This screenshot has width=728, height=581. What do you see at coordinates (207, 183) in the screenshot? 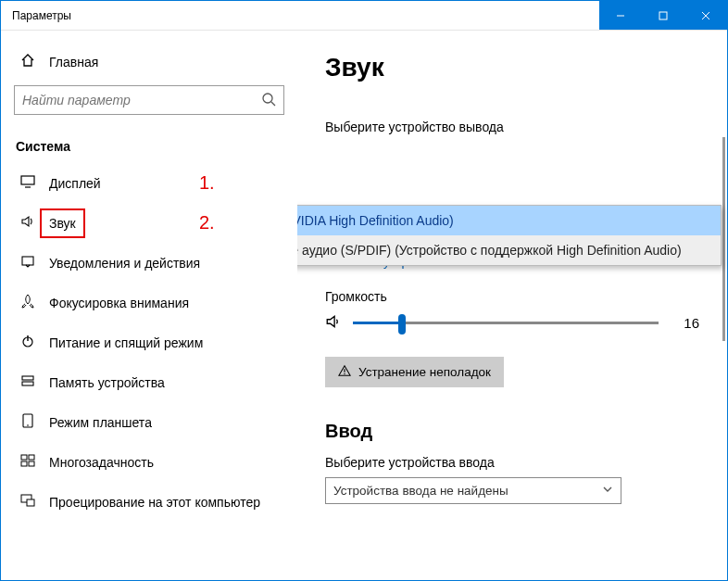
I see `annotation-one: 1.` at bounding box center [207, 183].